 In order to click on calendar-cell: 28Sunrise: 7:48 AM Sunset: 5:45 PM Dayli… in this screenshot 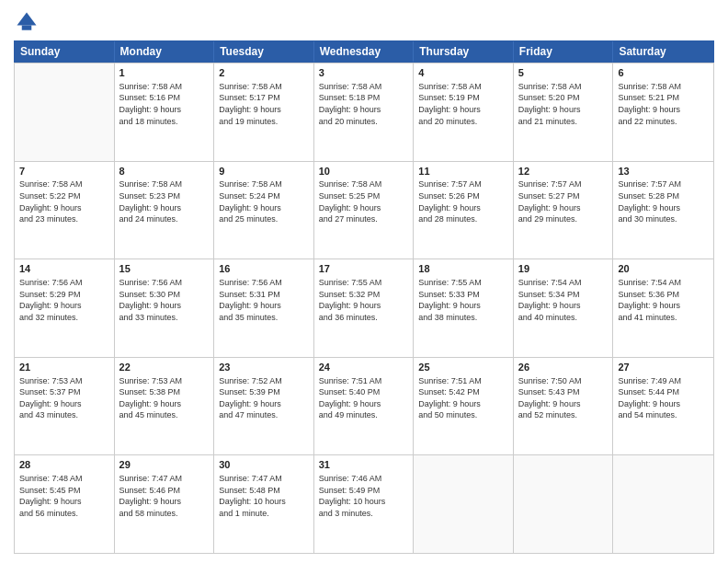, I will do `click(64, 504)`.